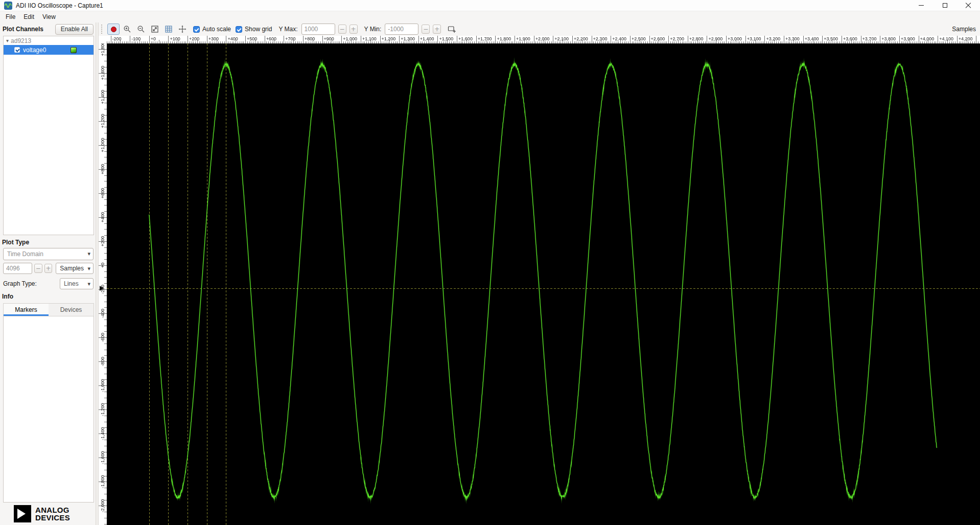  I want to click on show-grid-checkbox, so click(239, 30).